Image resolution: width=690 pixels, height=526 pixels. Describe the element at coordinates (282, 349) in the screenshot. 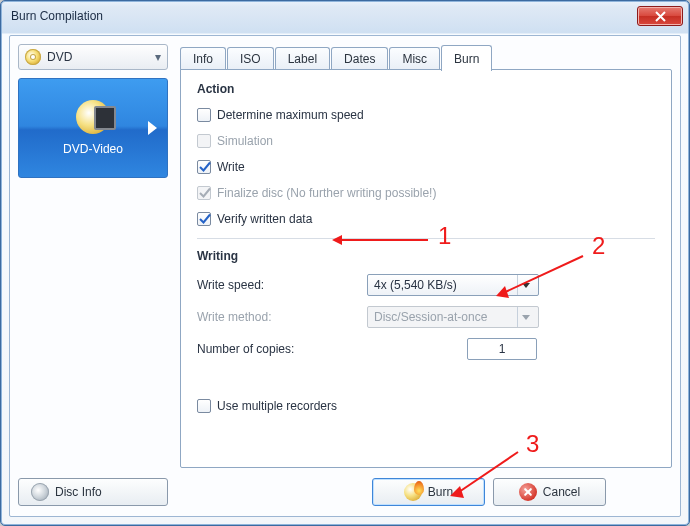

I see `label-copies: Number of copies:` at that location.